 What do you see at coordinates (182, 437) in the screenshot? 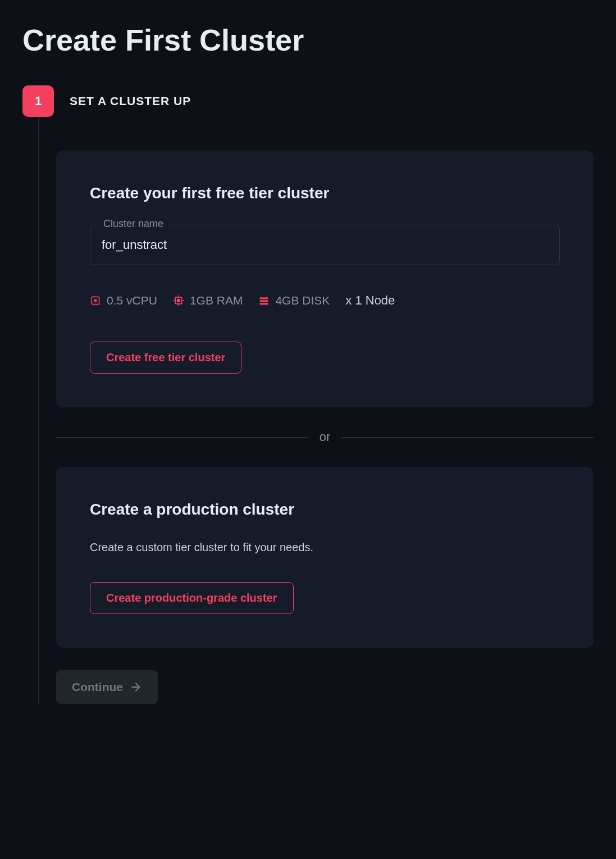
I see `divider-line-left` at bounding box center [182, 437].